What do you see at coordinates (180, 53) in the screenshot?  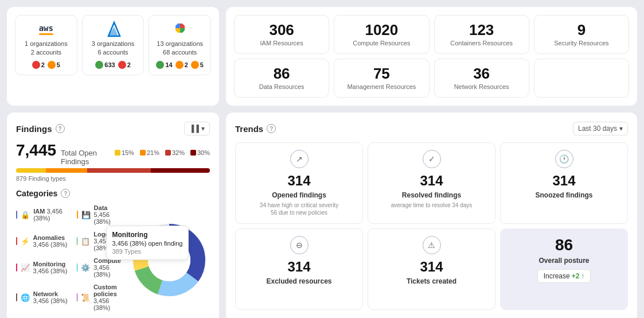 I see `org-line2: 68 accounts` at bounding box center [180, 53].